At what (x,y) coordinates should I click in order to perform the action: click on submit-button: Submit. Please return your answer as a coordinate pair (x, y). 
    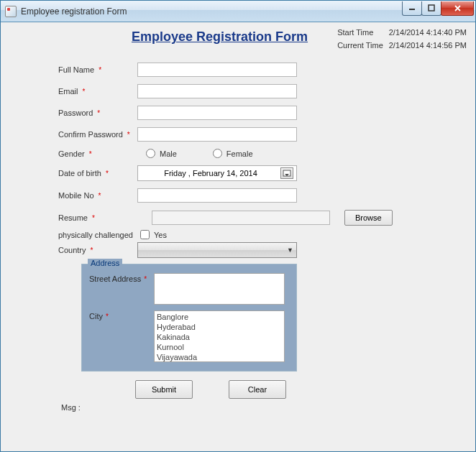
    Looking at the image, I should click on (164, 389).